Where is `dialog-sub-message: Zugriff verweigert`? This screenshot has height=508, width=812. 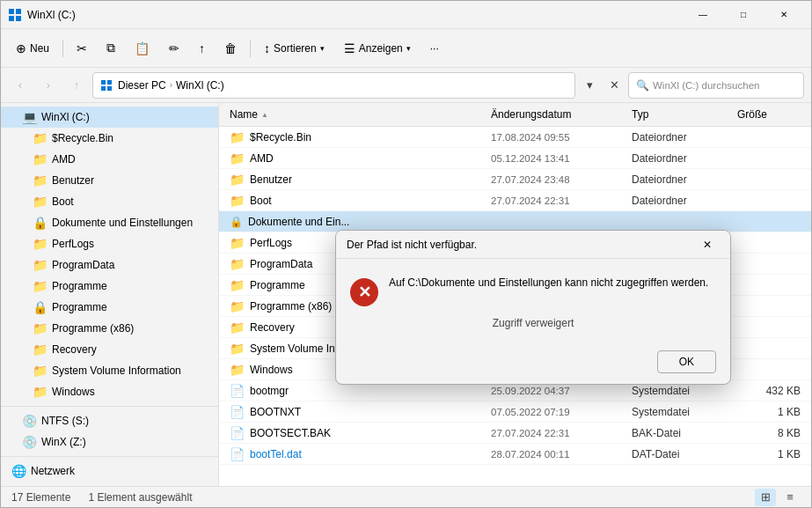
dialog-sub-message: Zugriff verweigert is located at coordinates (533, 323).